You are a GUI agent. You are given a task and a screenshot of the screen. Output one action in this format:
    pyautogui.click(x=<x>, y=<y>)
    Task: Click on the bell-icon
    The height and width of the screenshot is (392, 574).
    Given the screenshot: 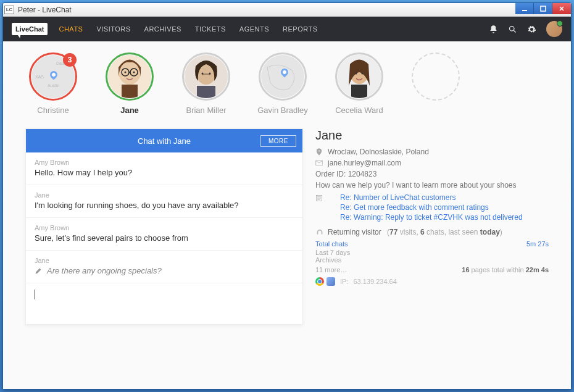 What is the action you would take?
    pyautogui.click(x=494, y=30)
    